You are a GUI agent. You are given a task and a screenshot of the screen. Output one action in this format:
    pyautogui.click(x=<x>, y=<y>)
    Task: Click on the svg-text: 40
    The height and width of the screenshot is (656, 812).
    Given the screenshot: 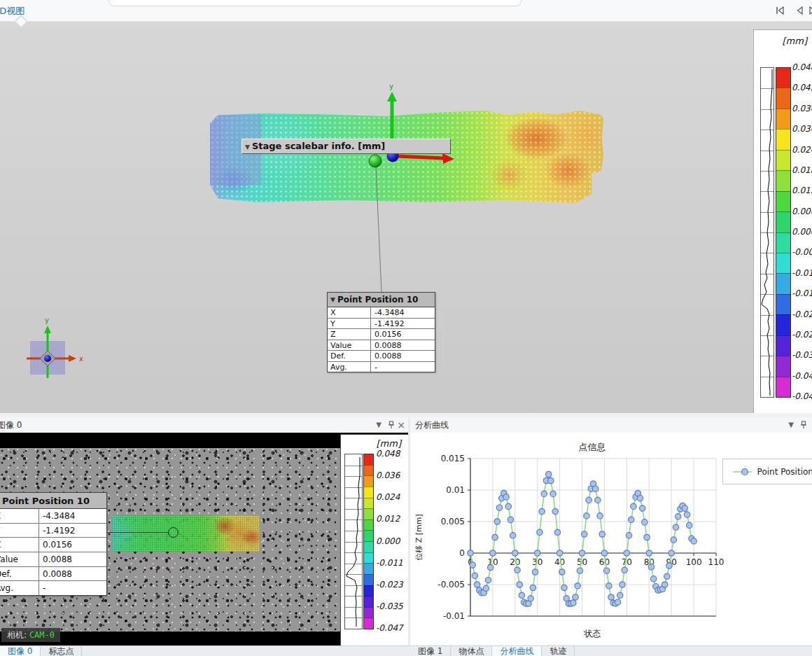 What is the action you would take?
    pyautogui.click(x=560, y=562)
    